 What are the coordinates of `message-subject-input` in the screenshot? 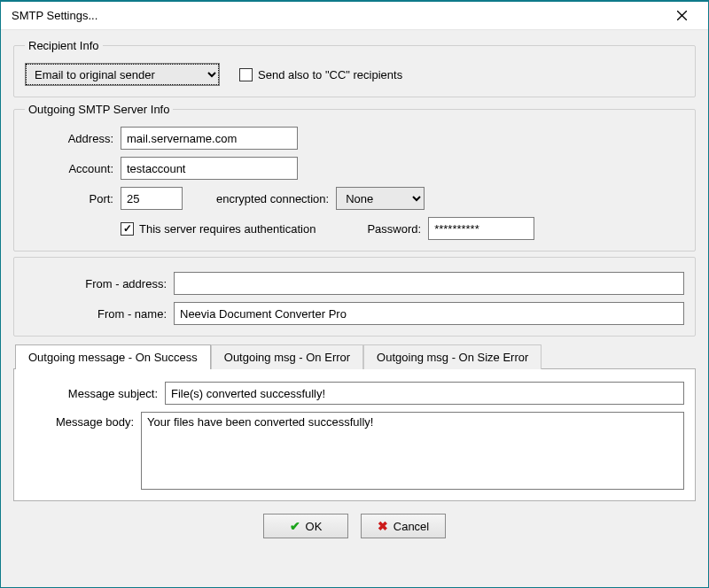 It's located at (425, 393).